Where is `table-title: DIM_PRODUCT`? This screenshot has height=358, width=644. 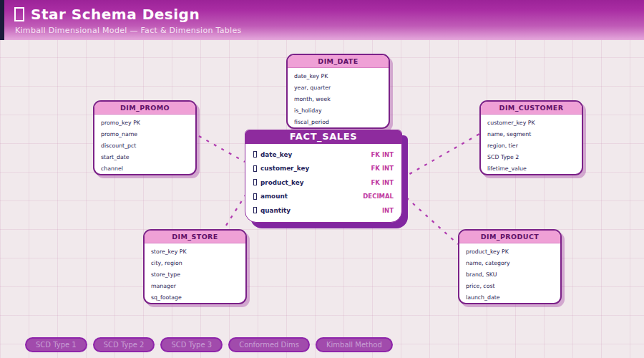 table-title: DIM_PRODUCT is located at coordinates (509, 237).